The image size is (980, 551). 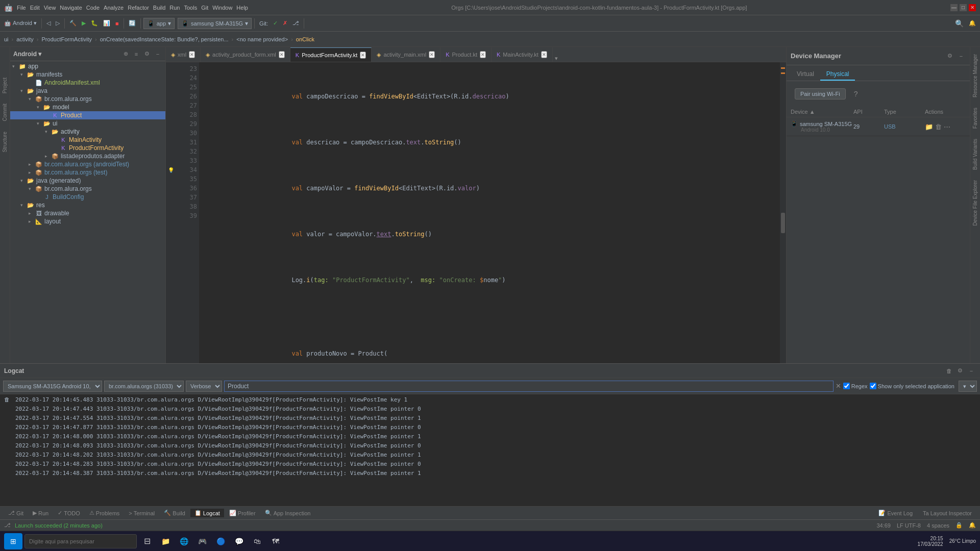 I want to click on tree-item-app: ▾ 📁 app, so click(x=88, y=66).